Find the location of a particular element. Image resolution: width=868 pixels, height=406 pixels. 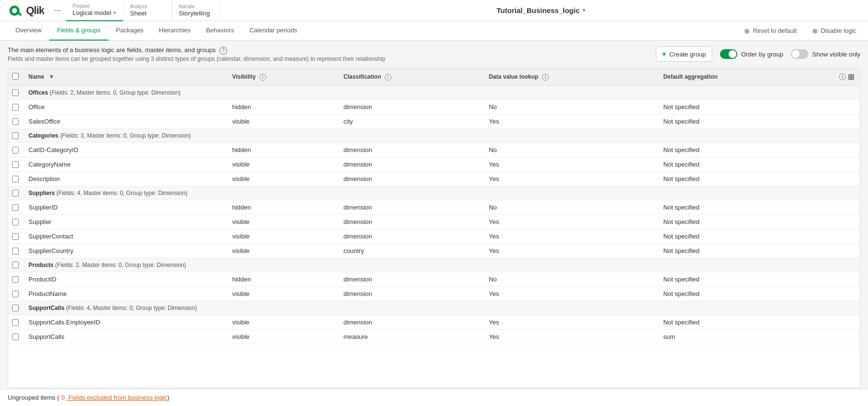

show-visible-only-label: Show visible only is located at coordinates (836, 54).